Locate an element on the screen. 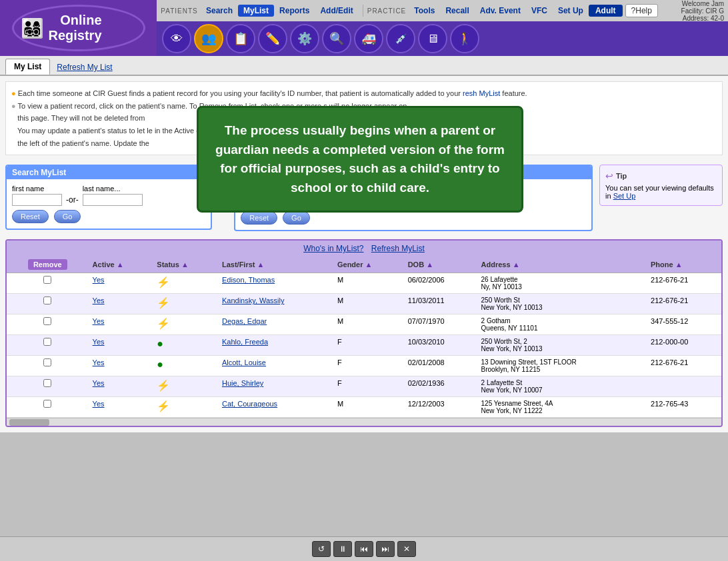 This screenshot has width=728, height=561. whos-in-mylist-link: Who's in MyList? is located at coordinates (333, 249).